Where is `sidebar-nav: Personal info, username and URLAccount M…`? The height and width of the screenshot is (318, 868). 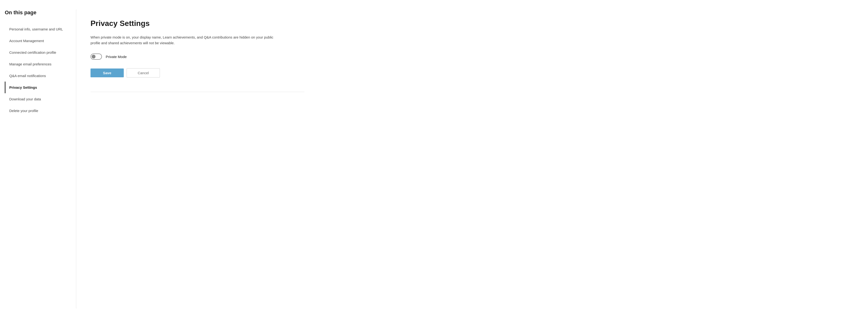
sidebar-nav: Personal info, username and URLAccount M… is located at coordinates (36, 70).